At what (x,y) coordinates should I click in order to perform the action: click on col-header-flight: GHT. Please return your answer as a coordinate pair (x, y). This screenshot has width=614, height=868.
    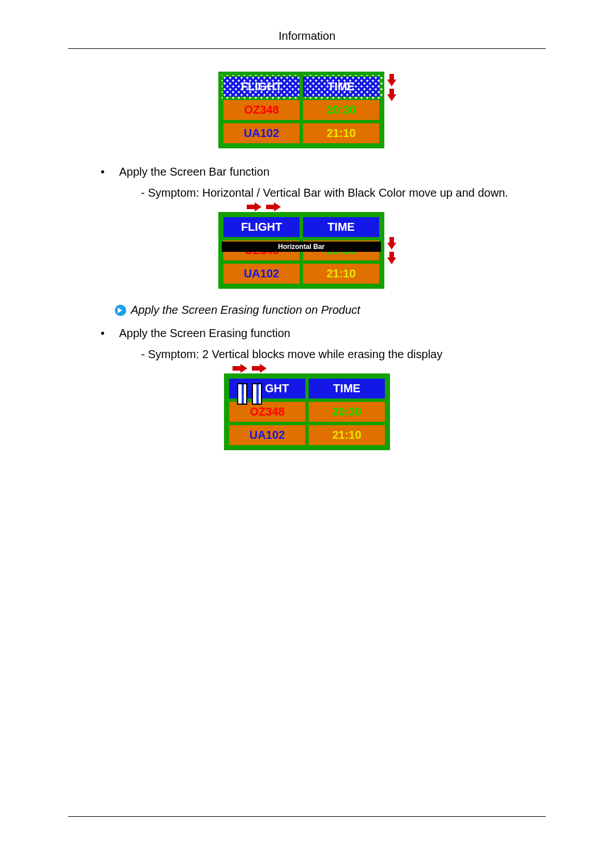
    Looking at the image, I should click on (267, 389).